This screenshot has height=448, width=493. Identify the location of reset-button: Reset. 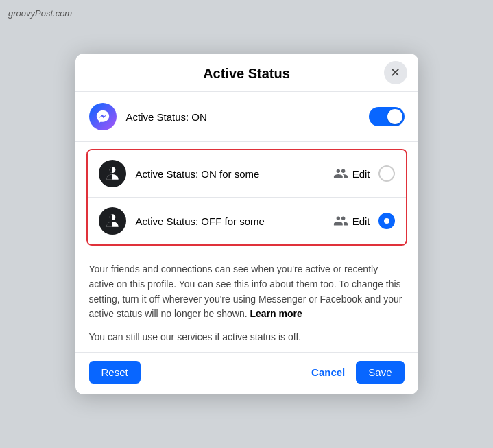
(115, 372).